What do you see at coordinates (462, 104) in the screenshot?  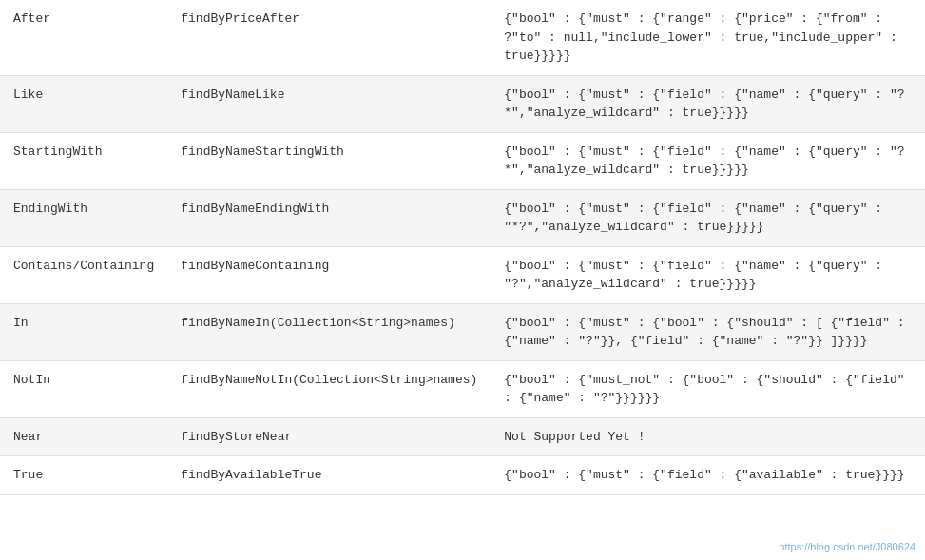 I see `table-row: LikefindByNameLike{"bool" : {"must" : {"…` at bounding box center [462, 104].